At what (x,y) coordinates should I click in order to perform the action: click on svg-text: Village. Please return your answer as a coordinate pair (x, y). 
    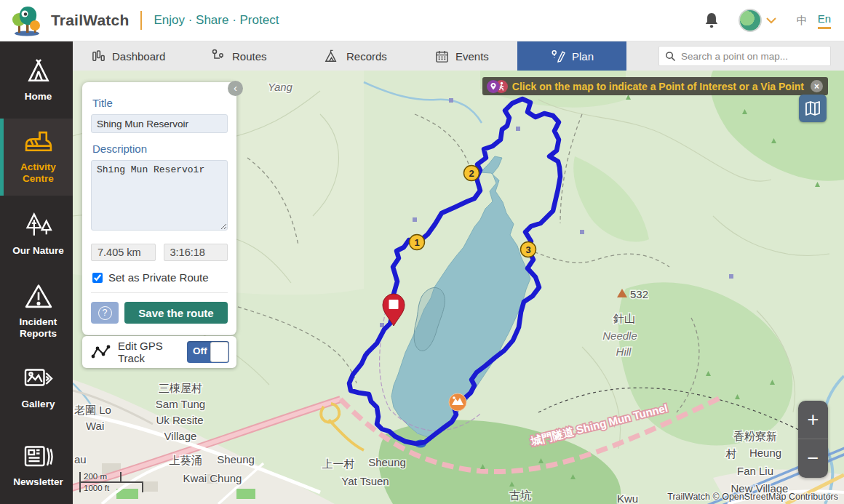
    Looking at the image, I should click on (180, 436).